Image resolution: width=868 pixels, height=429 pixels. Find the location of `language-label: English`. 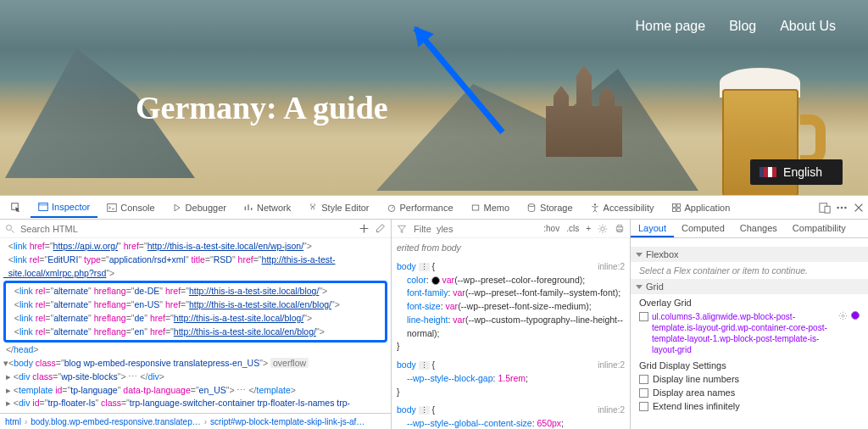

language-label: English is located at coordinates (803, 172).